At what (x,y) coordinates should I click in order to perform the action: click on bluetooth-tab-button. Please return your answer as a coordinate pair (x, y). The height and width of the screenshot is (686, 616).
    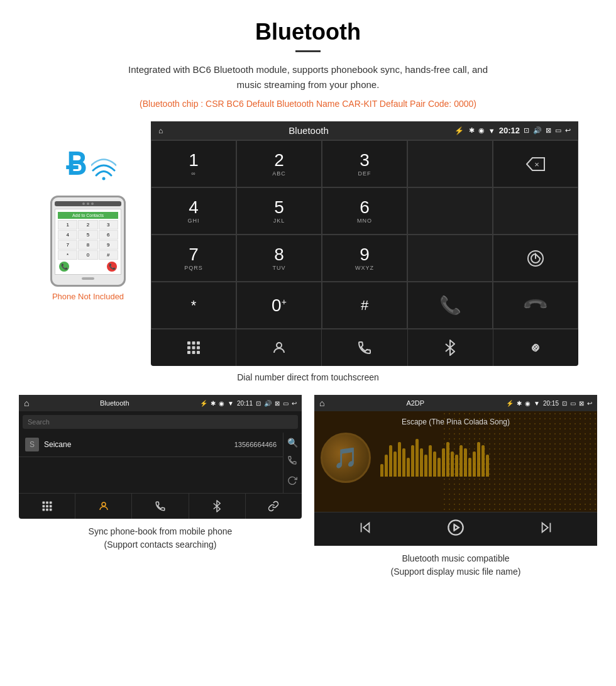
    Looking at the image, I should click on (451, 348).